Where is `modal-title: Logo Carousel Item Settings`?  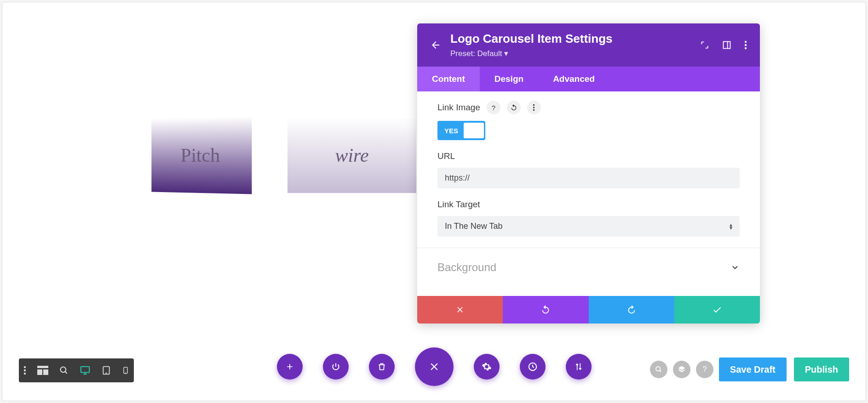
modal-title: Logo Carousel Item Settings is located at coordinates (570, 39).